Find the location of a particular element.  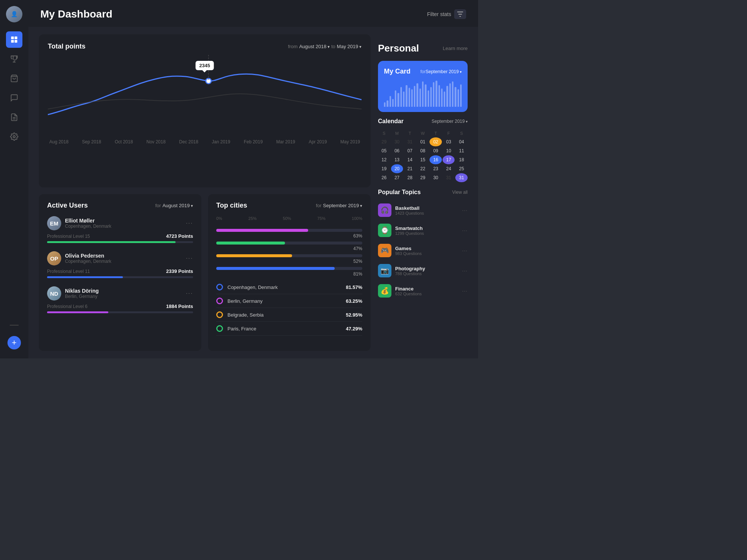

page-title: My Dashboard is located at coordinates (234, 14).